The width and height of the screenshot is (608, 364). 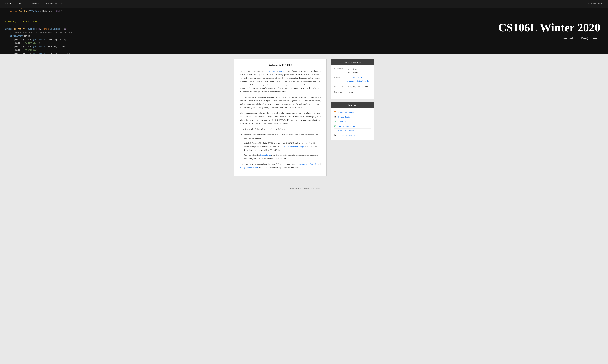 What do you see at coordinates (280, 118) in the screenshot?
I see `welcome-para-3: The class is intended to be useful to an…` at bounding box center [280, 118].